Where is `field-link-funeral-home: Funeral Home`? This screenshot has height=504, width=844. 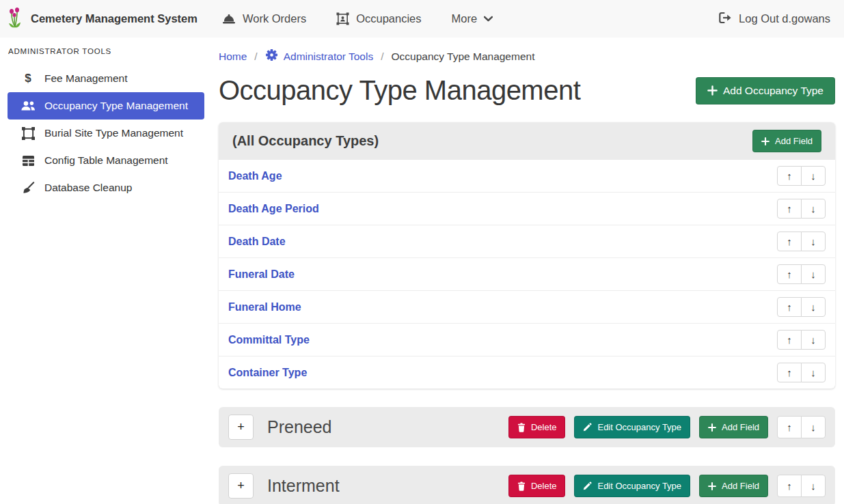
field-link-funeral-home: Funeral Home is located at coordinates (265, 307).